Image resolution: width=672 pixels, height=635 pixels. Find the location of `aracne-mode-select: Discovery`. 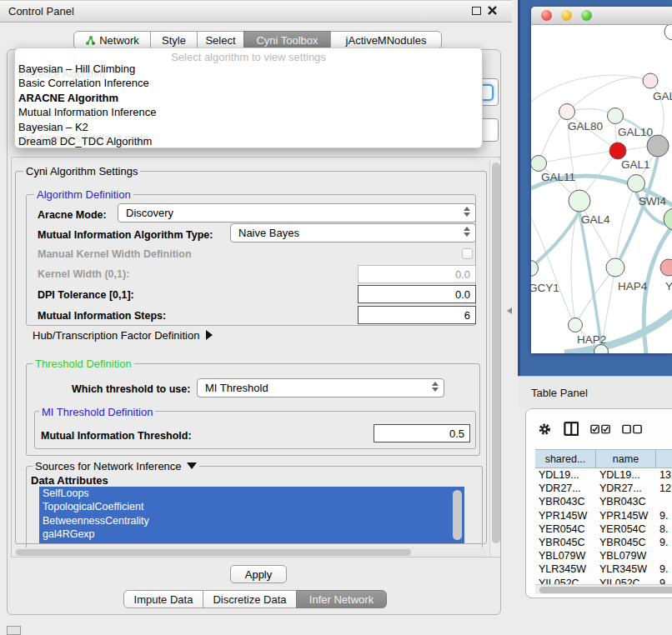

aracne-mode-select: Discovery is located at coordinates (297, 213).